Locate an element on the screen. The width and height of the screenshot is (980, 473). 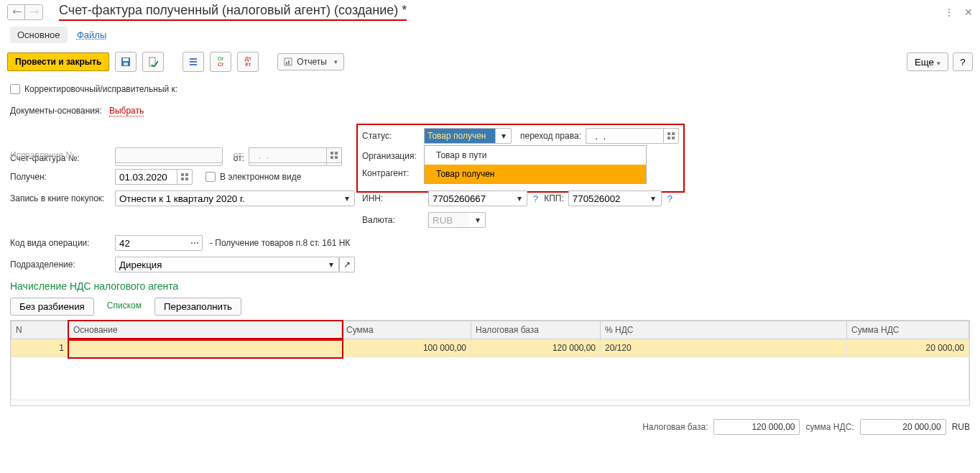
footer-taxbase-label: Налоговая база: is located at coordinates (675, 427).